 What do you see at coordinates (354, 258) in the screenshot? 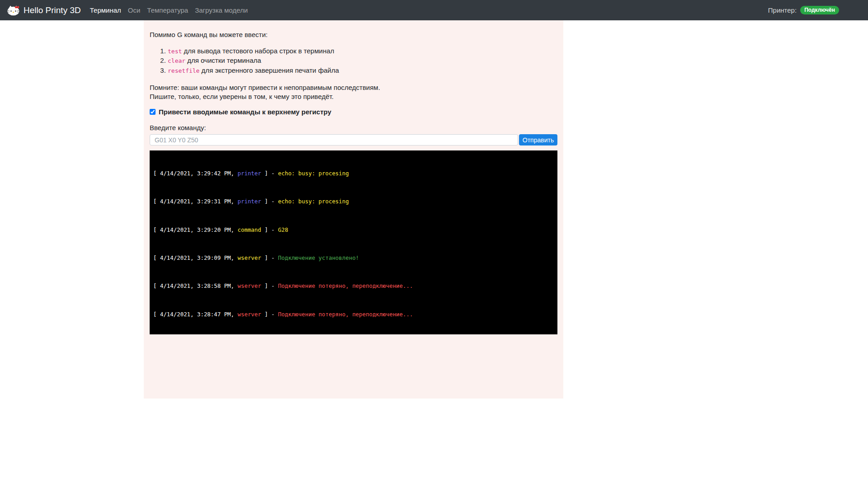
I see `terminal-line: [ 4/14/2021, 3:29:09 PM, wserver ] - Под…` at bounding box center [354, 258].